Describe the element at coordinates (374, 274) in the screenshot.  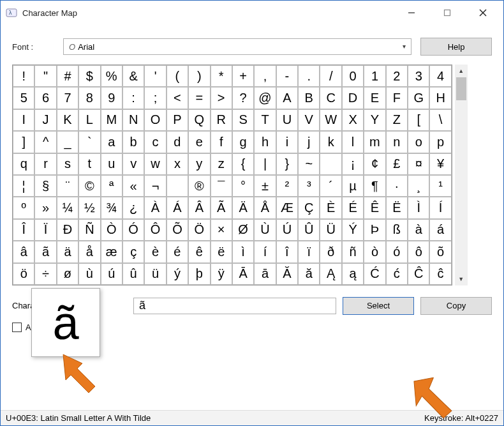
I see `char-cell: Ć` at that location.